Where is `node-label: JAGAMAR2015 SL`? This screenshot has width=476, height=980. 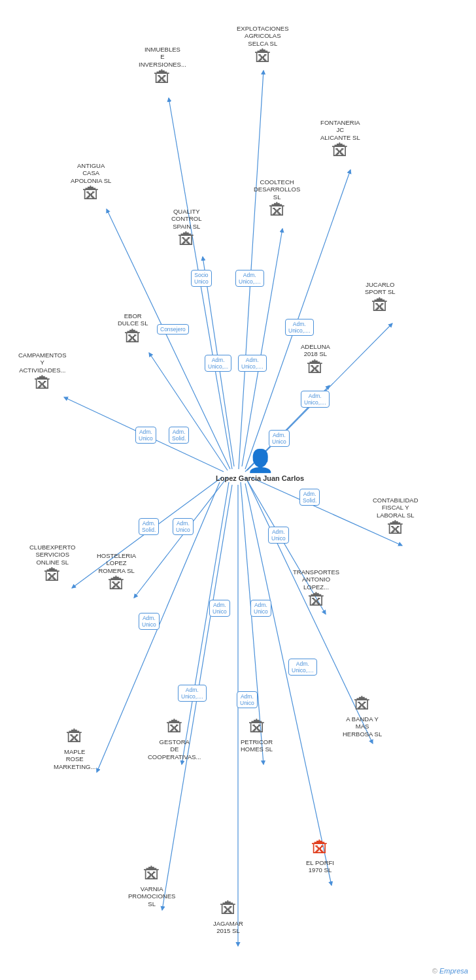 node-label: JAGAMAR2015 SL is located at coordinates (228, 928).